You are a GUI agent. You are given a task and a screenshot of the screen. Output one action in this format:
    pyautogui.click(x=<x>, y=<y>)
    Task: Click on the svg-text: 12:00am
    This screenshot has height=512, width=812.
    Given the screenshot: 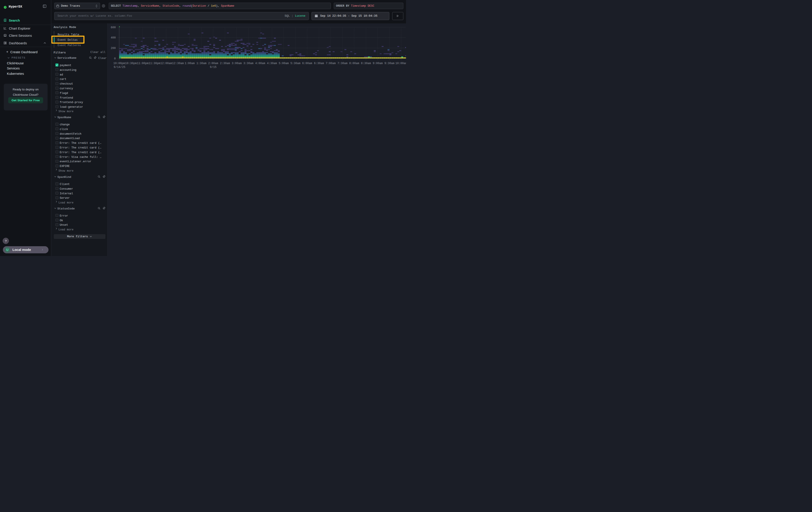 What is the action you would take?
    pyautogui.click(x=166, y=63)
    